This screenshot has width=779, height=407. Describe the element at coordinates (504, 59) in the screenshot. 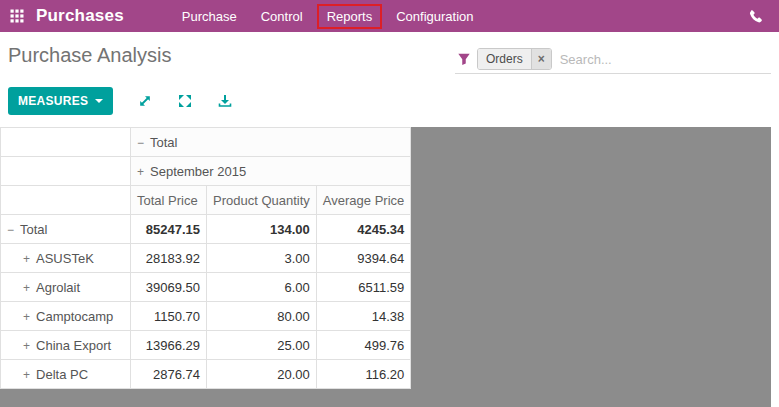

I see `facet-label: Orders` at that location.